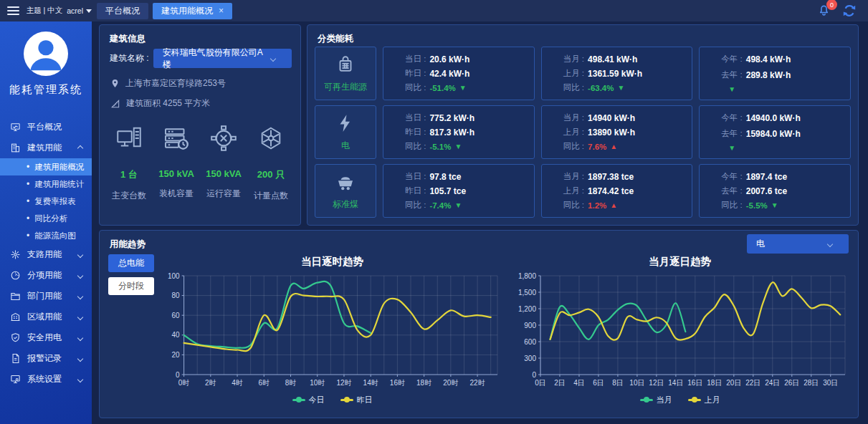 The width and height of the screenshot is (868, 424). What do you see at coordinates (333, 261) in the screenshot?
I see `chart-title: 当日逐时趋势` at bounding box center [333, 261].